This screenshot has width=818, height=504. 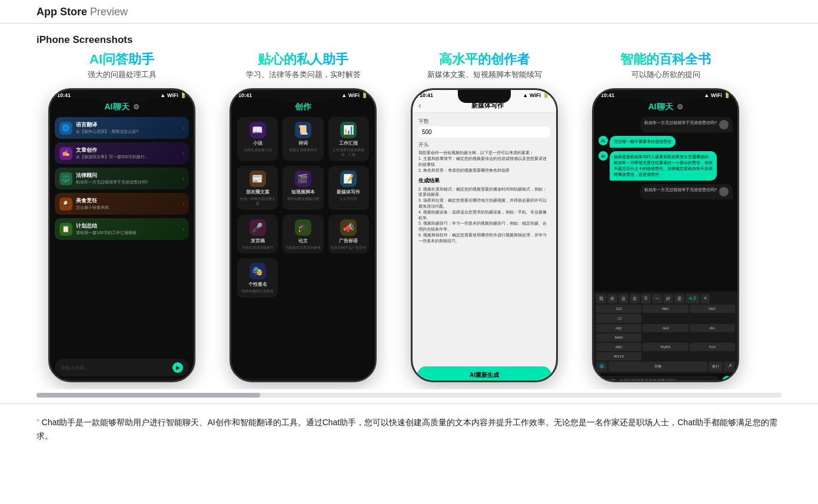 What do you see at coordinates (303, 207) in the screenshot?
I see `s2-grid: 📖 小说 为您生成短篇小说 📜 诗词 智能生成格律诗词 📊 工作汇报` at bounding box center [303, 207].